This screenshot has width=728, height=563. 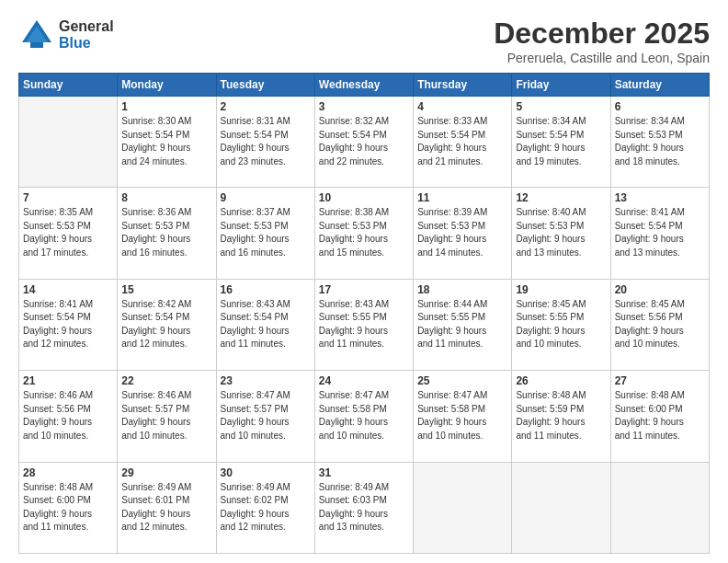 What do you see at coordinates (167, 508) in the screenshot?
I see `calendar-cell: 29Sunrise: 8:49 AM Sunset: 6:01 PM Dayli…` at bounding box center [167, 508].